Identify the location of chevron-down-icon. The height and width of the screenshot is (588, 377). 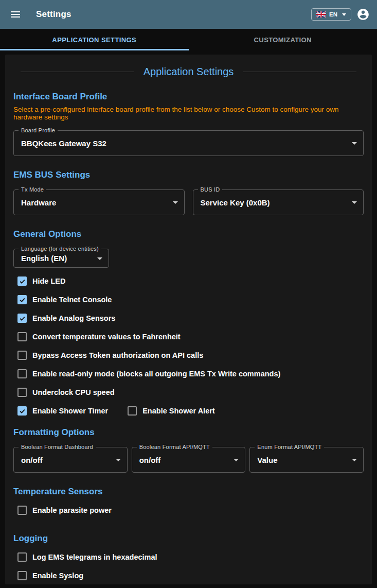
(344, 14).